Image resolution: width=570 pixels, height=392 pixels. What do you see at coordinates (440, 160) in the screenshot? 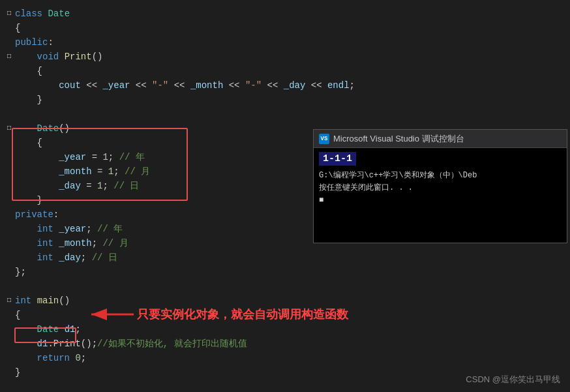
I see `console-output-highlight: 1-1-1` at bounding box center [440, 160].